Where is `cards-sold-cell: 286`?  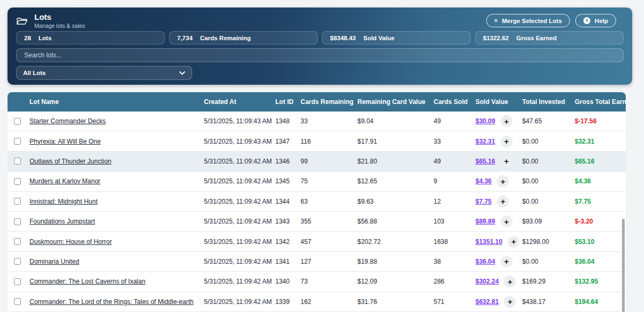
cards-sold-cell: 286 is located at coordinates (455, 281).